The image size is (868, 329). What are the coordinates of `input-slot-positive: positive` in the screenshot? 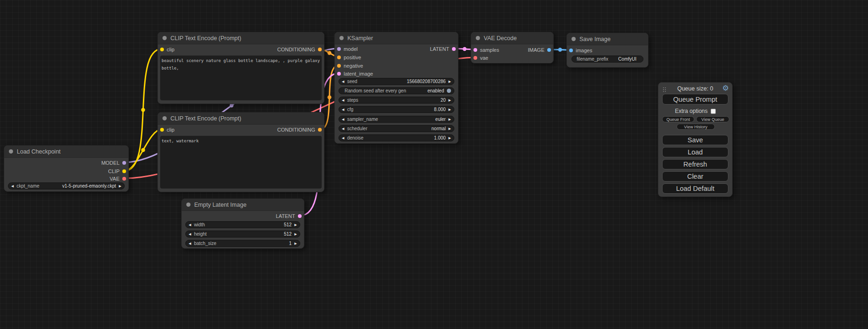 It's located at (349, 57).